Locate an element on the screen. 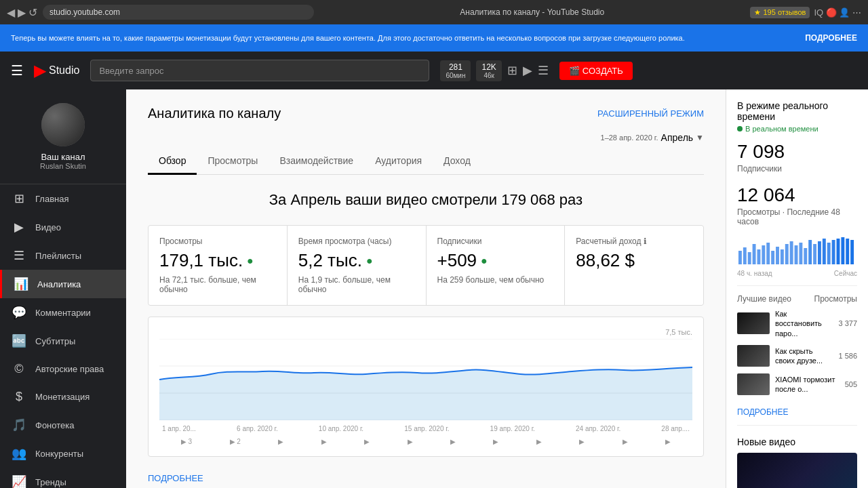 The width and height of the screenshot is (868, 488). tabs: Обзор Просмотры Взаимодействие Аудитория… is located at coordinates (426, 161).